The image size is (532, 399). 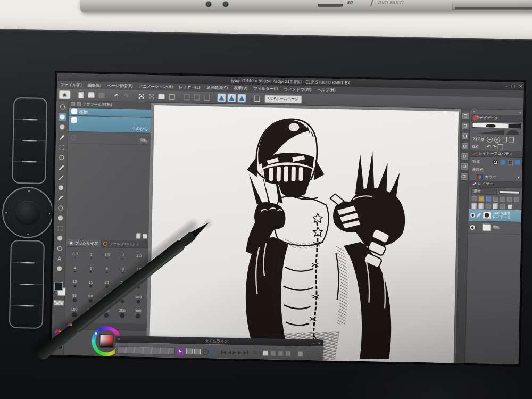 I want to click on close-button: ×, so click(x=520, y=86).